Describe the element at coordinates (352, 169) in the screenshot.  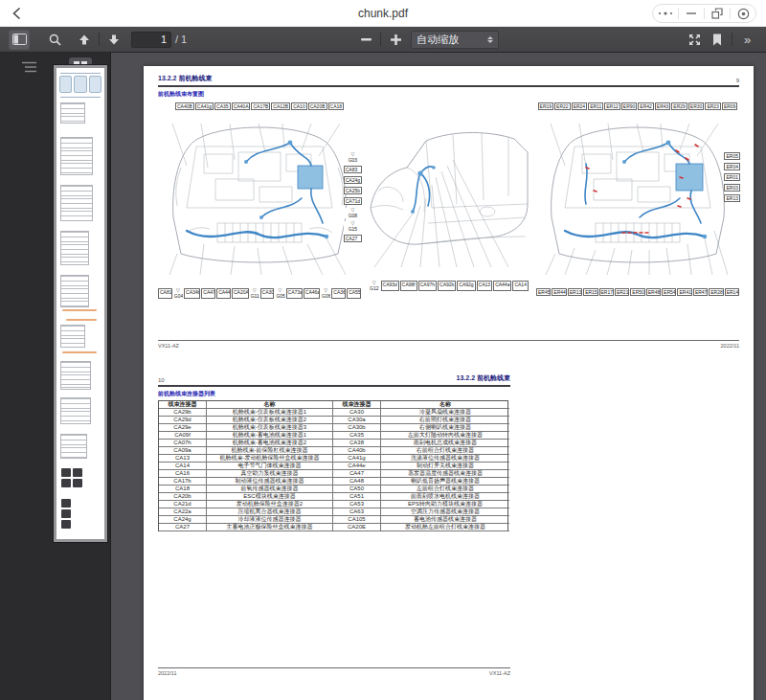
I see `connector-label: CA83` at that location.